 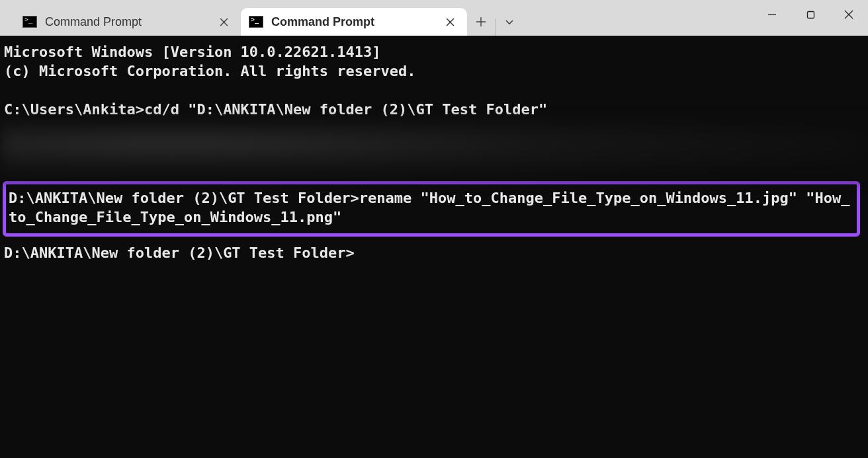 What do you see at coordinates (128, 22) in the screenshot?
I see `tab-command-prompt-1: Command Prompt` at bounding box center [128, 22].